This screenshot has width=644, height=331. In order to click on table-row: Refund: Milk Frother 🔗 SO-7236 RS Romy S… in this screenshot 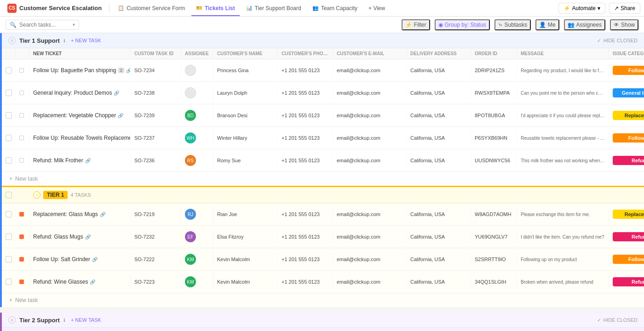, I will do `click(323, 161)`.